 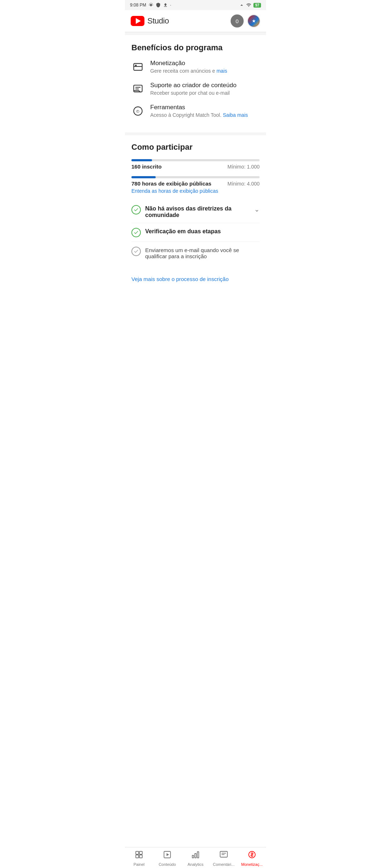 What do you see at coordinates (196, 34) in the screenshot?
I see `header-divider` at bounding box center [196, 34].